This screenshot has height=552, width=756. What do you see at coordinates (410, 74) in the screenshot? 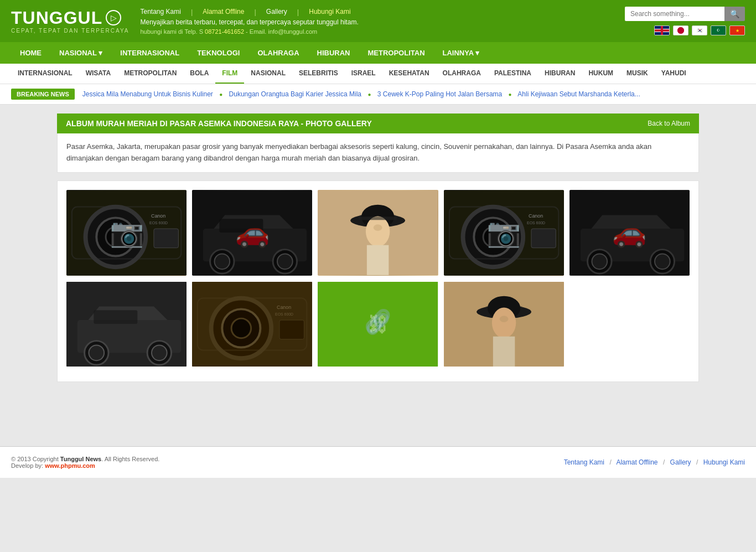
I see `subnav-kesehatan: KESEHATAN` at bounding box center [410, 74].